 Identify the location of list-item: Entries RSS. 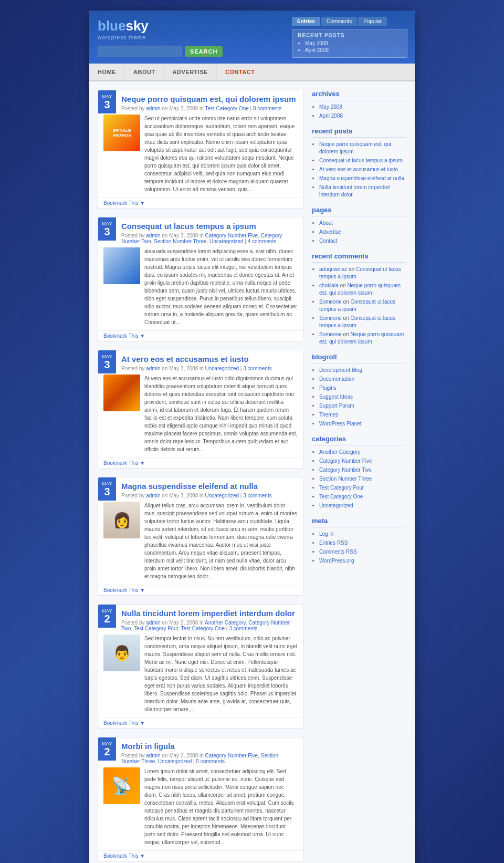
(363, 543).